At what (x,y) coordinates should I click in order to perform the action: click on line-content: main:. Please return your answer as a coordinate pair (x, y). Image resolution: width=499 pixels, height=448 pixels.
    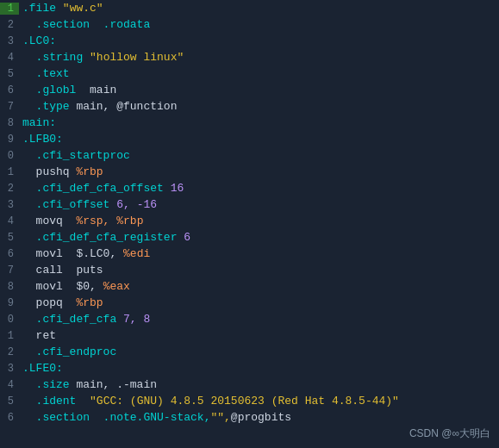
    Looking at the image, I should click on (259, 122).